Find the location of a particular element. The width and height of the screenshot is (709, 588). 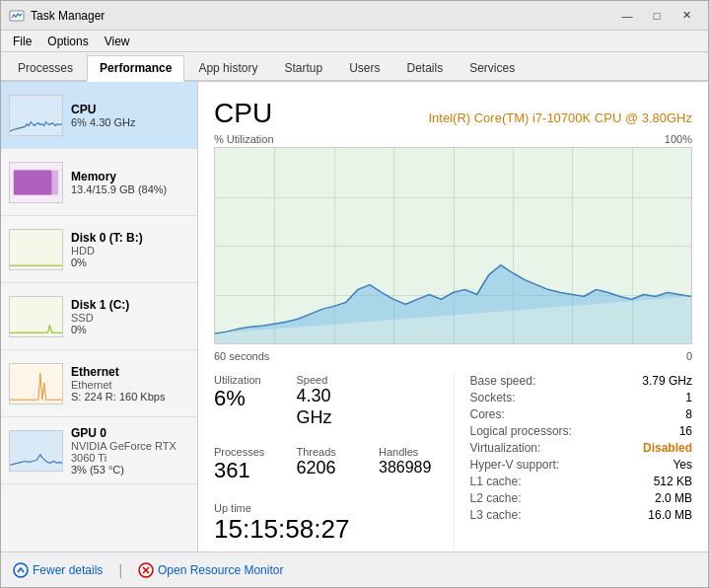

fewer-details-label: Fewer details is located at coordinates (67, 570).